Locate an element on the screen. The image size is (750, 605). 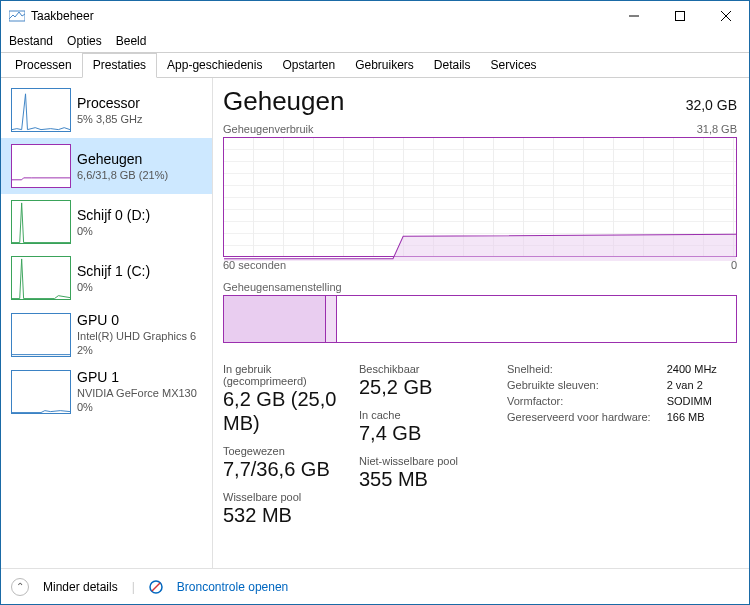
spec-speed-value: 2400 MHz is located at coordinates (692, 369).